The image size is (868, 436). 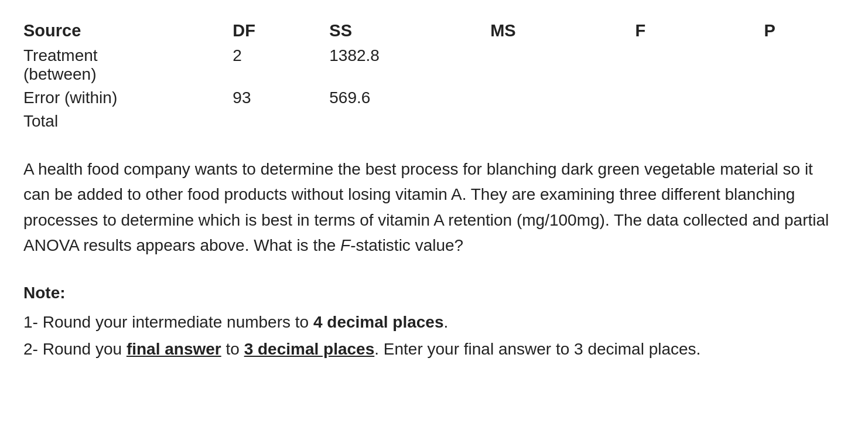 I want to click on row2-source: Error (within), so click(x=128, y=98).